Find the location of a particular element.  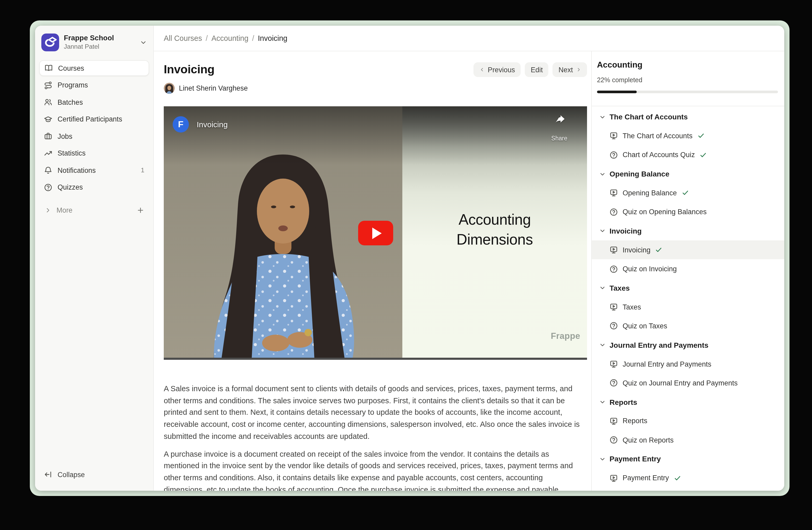

sidebar-item-quizzes: Quizzes is located at coordinates (94, 187).